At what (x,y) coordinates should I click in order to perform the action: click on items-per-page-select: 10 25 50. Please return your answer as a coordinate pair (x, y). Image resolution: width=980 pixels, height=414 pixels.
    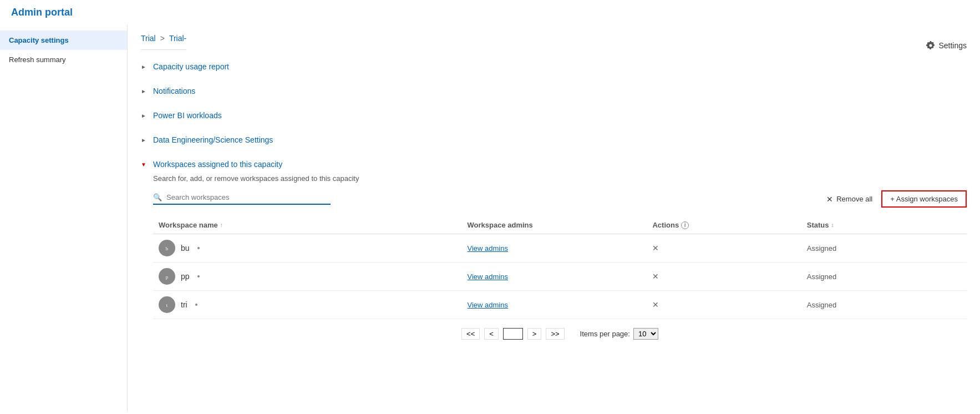
    Looking at the image, I should click on (646, 334).